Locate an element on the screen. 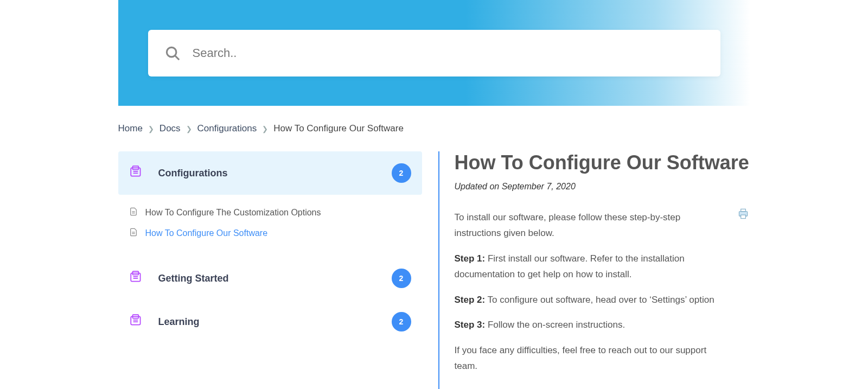 This screenshot has width=868, height=389. sidebar-category-learning: Learning 2 is located at coordinates (270, 322).